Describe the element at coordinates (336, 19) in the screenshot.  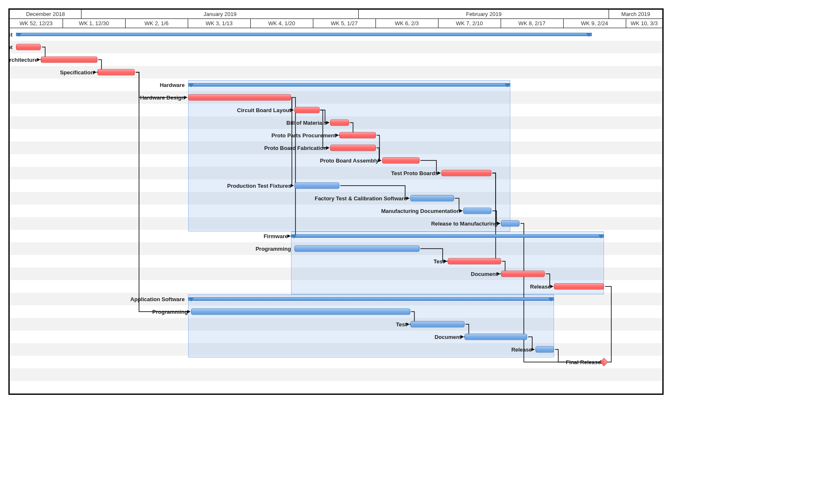
I see `timescale: December 2018January 2019February 2019Ma…` at that location.